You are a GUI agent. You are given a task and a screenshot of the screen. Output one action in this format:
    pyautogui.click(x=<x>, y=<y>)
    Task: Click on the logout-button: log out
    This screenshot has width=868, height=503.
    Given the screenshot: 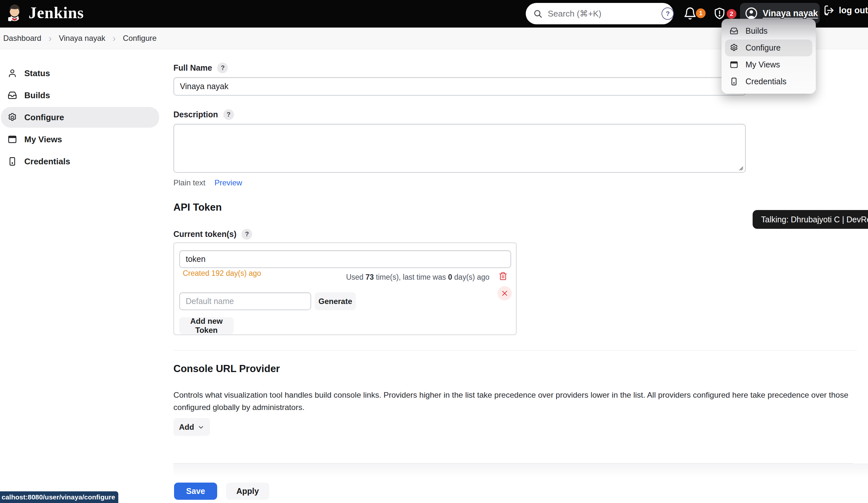 What is the action you would take?
    pyautogui.click(x=846, y=10)
    